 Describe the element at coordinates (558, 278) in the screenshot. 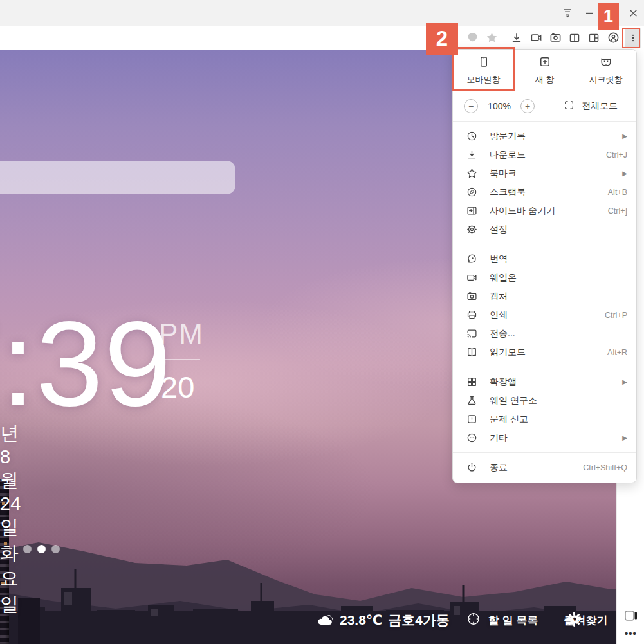

I see `menu-item-label: 웨일온` at that location.